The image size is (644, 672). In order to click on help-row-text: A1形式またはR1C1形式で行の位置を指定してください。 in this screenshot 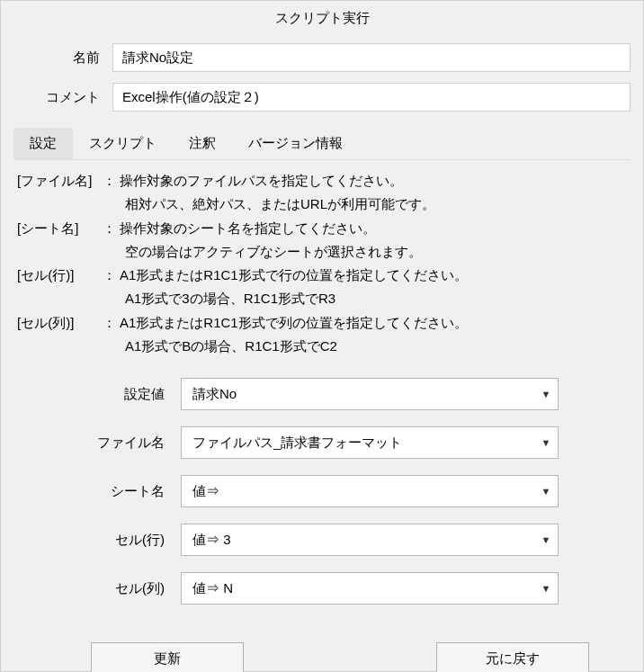, I will do `click(293, 275)`.